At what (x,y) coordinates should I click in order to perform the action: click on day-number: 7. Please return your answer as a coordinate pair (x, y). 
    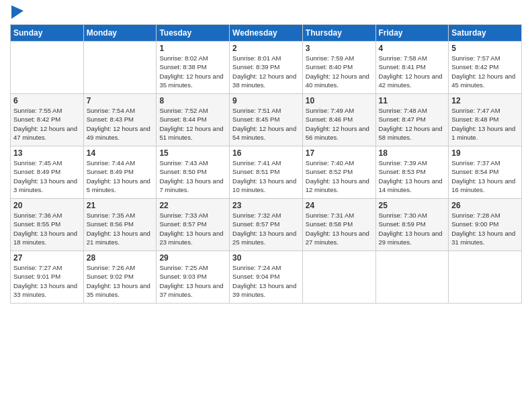
    Looking at the image, I should click on (120, 101).